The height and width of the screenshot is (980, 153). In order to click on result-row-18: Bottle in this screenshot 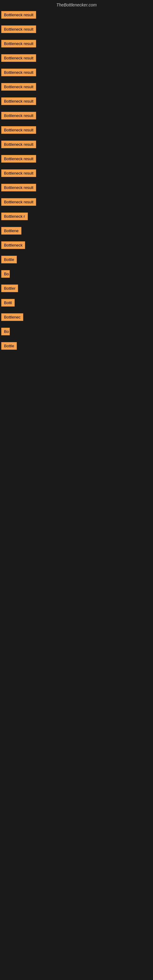, I will do `click(76, 260)`.